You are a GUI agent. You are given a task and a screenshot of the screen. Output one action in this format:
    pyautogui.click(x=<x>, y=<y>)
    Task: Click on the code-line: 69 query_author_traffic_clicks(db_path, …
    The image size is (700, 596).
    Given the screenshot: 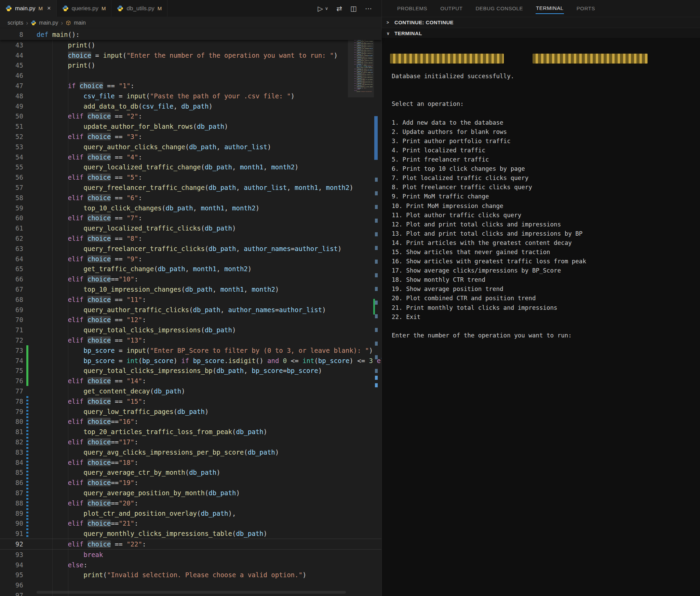 What is the action you would take?
    pyautogui.click(x=191, y=310)
    